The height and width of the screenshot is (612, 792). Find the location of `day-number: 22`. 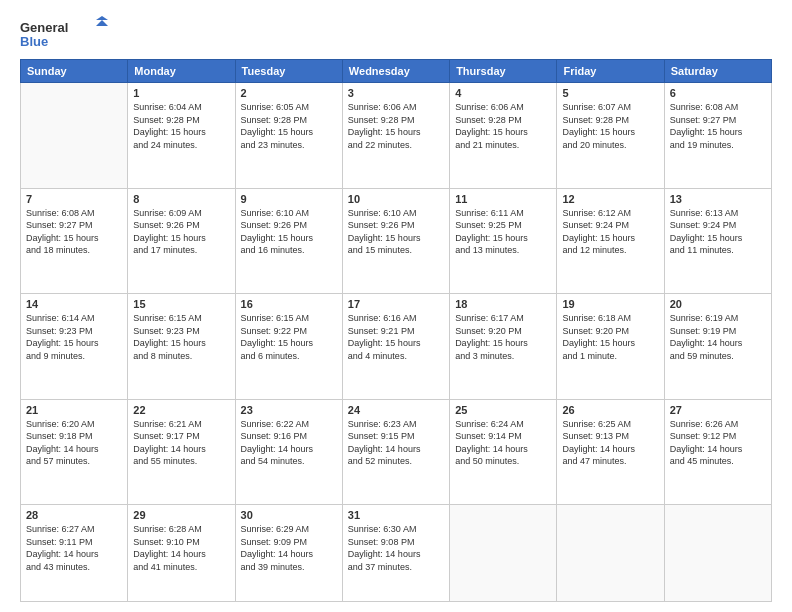

day-number: 22 is located at coordinates (181, 410).